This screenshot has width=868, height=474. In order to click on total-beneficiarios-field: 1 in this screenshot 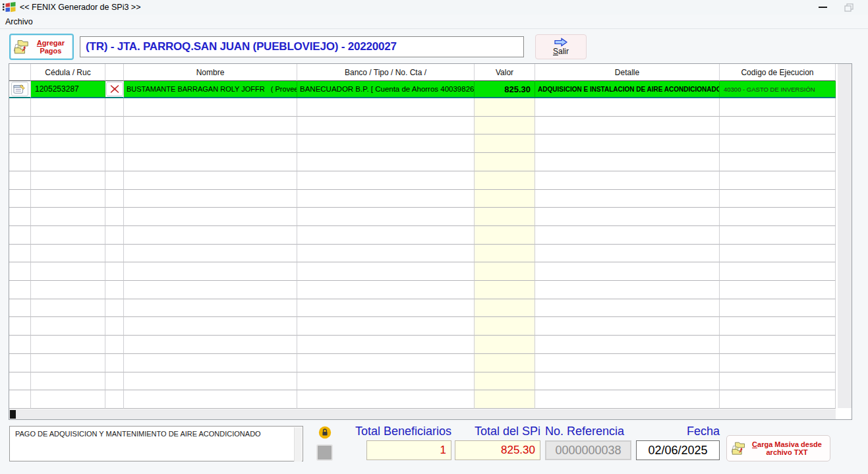, I will do `click(409, 450)`.